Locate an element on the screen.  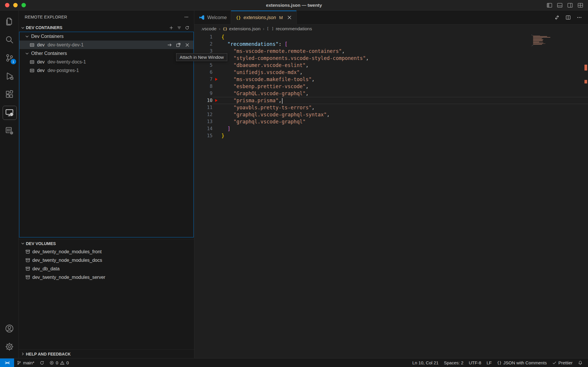
container-item-dev-twenty-docs-1: devdev-twenty-docs-1 is located at coordinates (106, 62).